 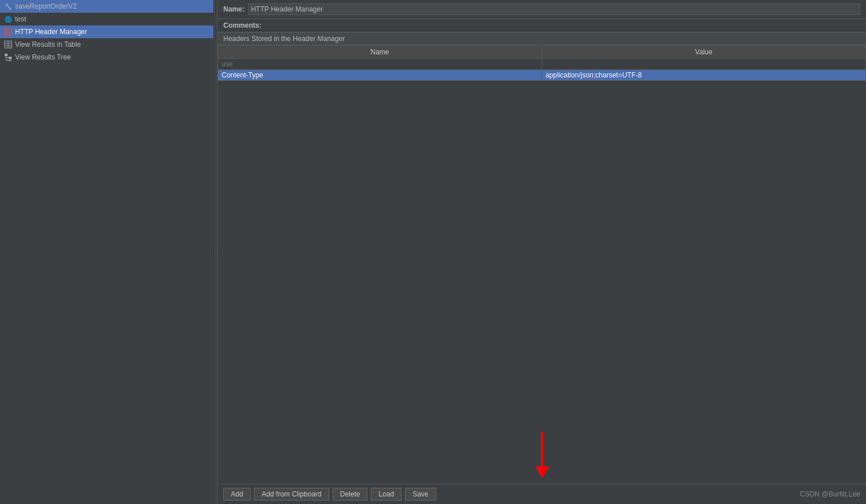 I want to click on comments-label: Comments:, so click(x=242, y=25).